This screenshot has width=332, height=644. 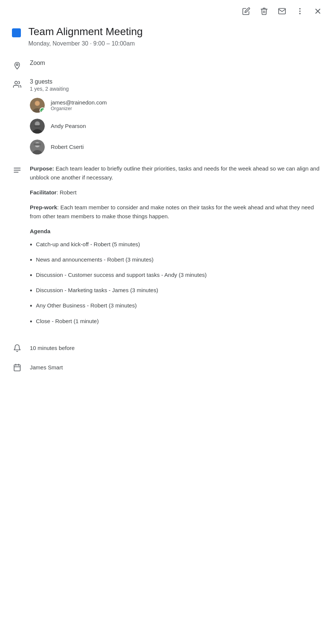 What do you see at coordinates (264, 11) in the screenshot?
I see `delete-button` at bounding box center [264, 11].